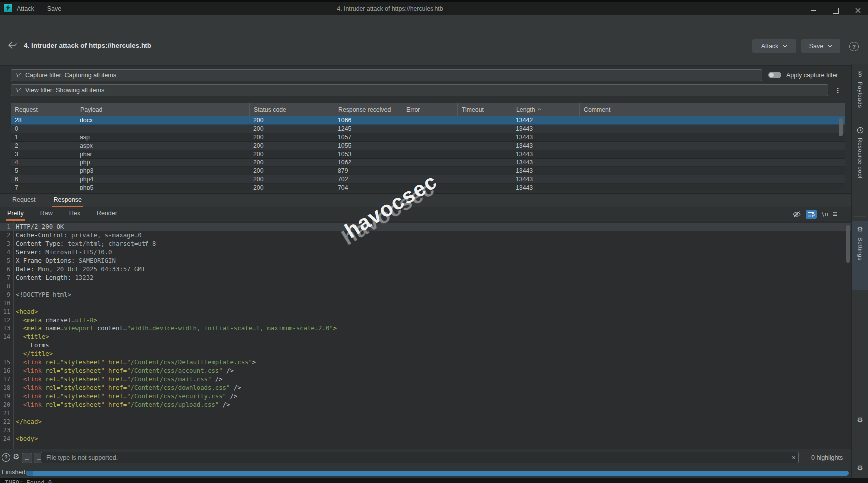  What do you see at coordinates (430, 110) in the screenshot?
I see `column-header-error: Error` at bounding box center [430, 110].